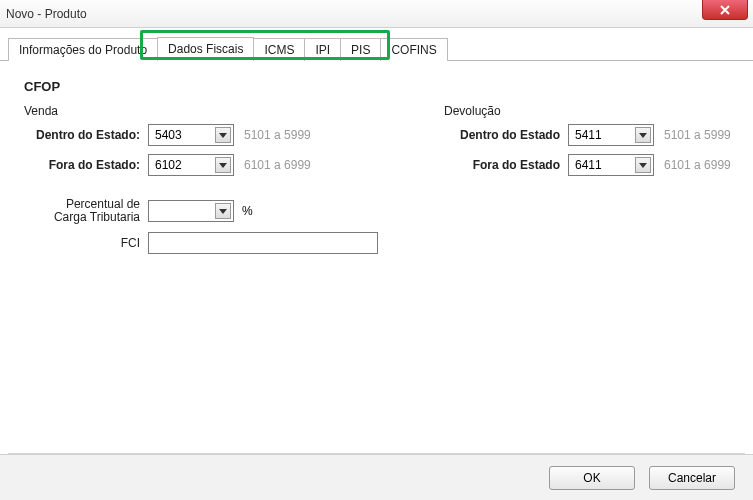 The image size is (753, 500). Describe the element at coordinates (588, 111) in the screenshot. I see `devolucao-title: Devolução` at that location.